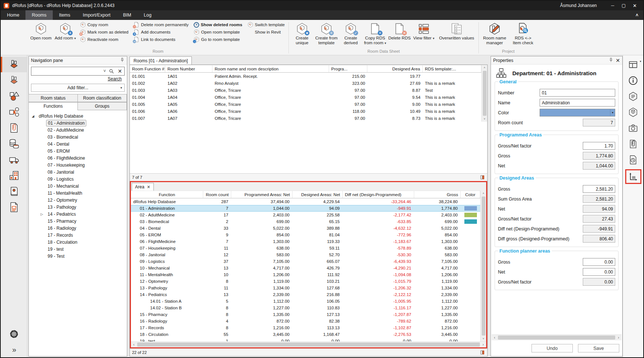 This screenshot has height=358, width=644. What do you see at coordinates (305, 301) in the screenshot?
I see `area-row: 14.01 - Station A 5 1,112.00 106.05 -1,0…` at bounding box center [305, 301].